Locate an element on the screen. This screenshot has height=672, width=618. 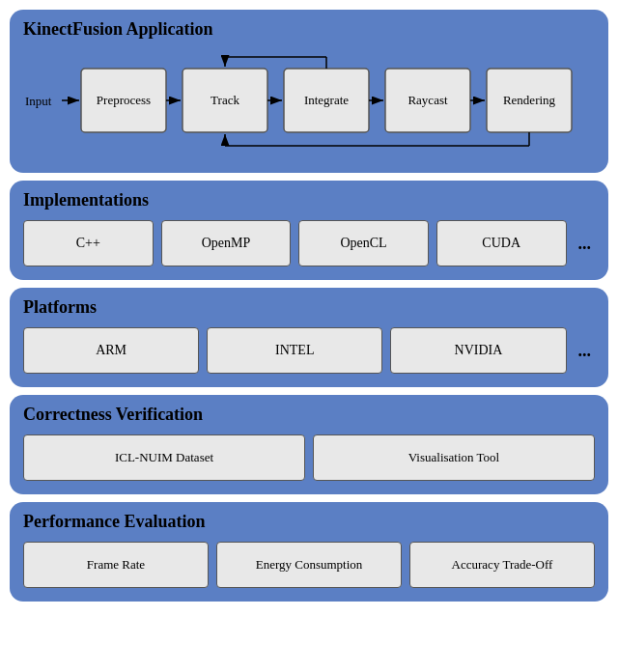
platforms-ellipsis: ... is located at coordinates (585, 351).